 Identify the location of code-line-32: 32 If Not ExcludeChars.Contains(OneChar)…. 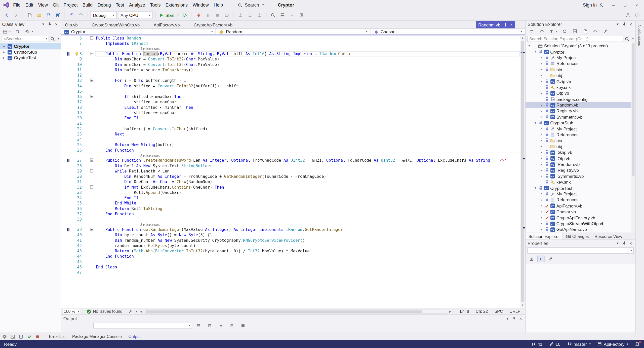
(291, 187).